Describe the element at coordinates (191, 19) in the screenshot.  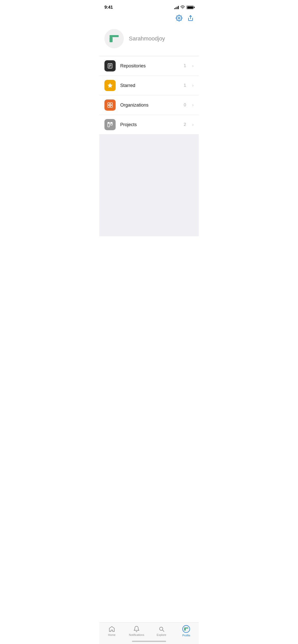
I see `share-button` at that location.